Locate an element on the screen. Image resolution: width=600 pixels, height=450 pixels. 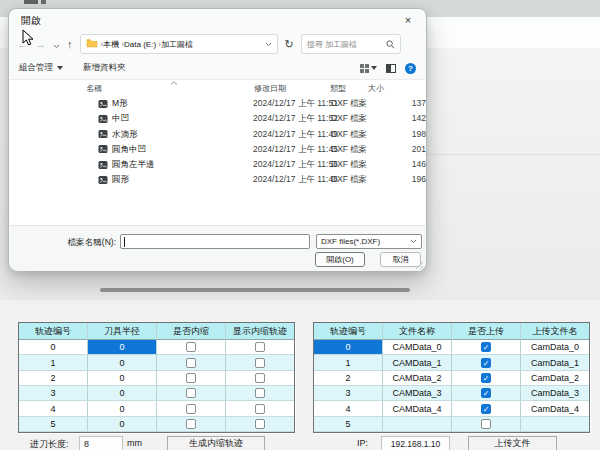
column-header-name: 名稱 is located at coordinates (94, 88).